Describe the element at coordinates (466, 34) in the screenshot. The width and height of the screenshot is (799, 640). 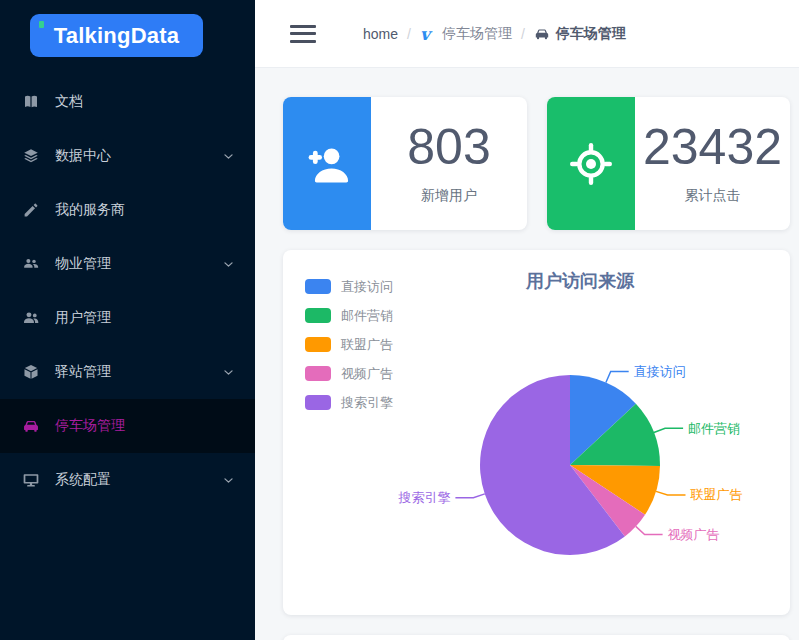
I see `breadcrumb-item-1: v停车场管理` at that location.